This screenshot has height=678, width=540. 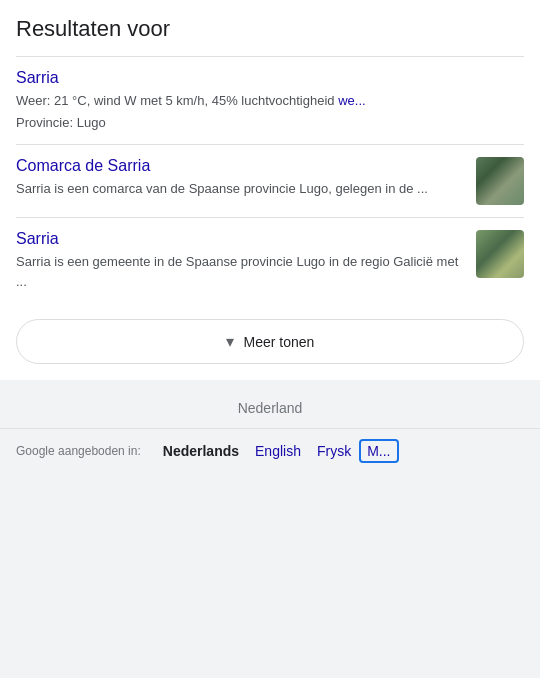 What do you see at coordinates (270, 78) in the screenshot?
I see `result-title-sarria-weather: Sarria` at bounding box center [270, 78].